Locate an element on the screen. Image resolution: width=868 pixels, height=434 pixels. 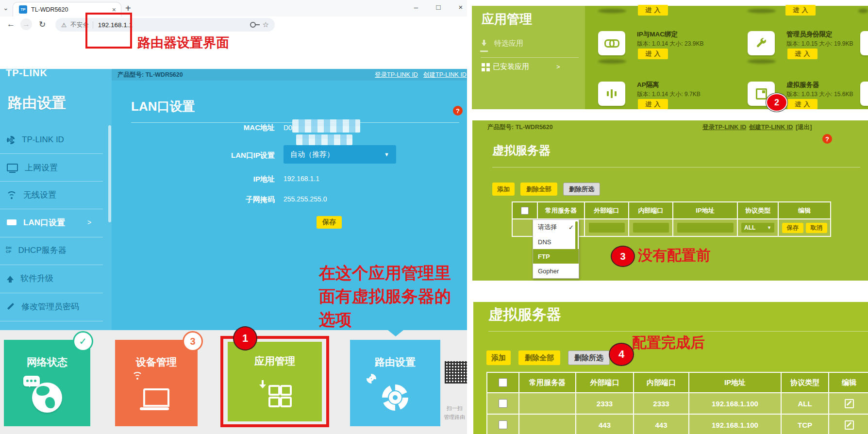
qr-caption-1: 扫一扫 is located at coordinates (454, 409).